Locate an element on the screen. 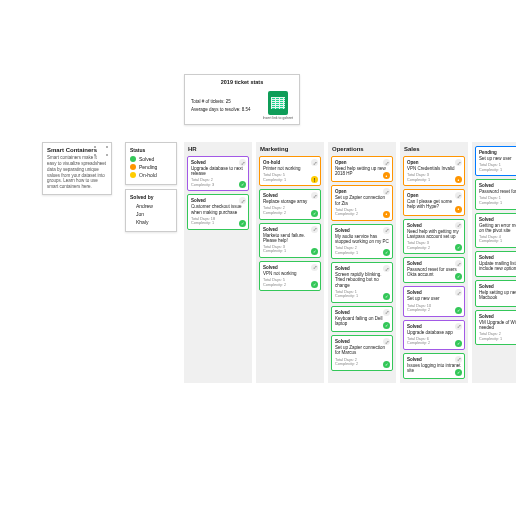 The width and height of the screenshot is (516, 516). stats-card: 2019 ticket stats Total # of tickets: 25… is located at coordinates (242, 100).